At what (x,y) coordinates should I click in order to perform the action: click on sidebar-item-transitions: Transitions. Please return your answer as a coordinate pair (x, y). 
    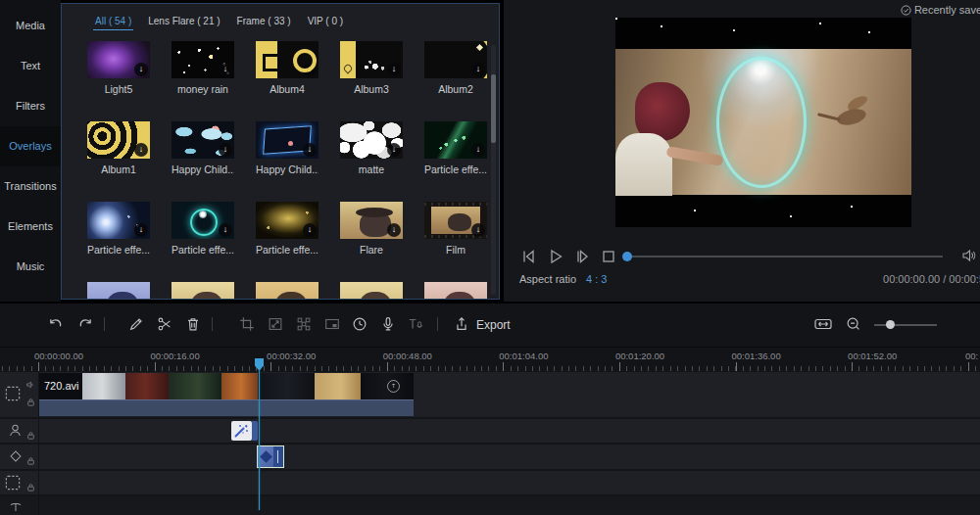
    Looking at the image, I should click on (30, 186).